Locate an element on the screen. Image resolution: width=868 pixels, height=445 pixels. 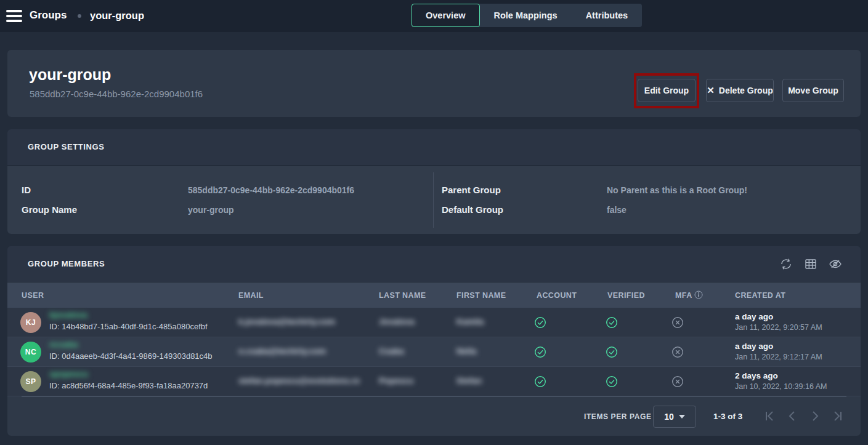
member-row-1: KJ kjovalova ID: 14b48bd7-15ab-40df-9d1c… is located at coordinates (434, 323).